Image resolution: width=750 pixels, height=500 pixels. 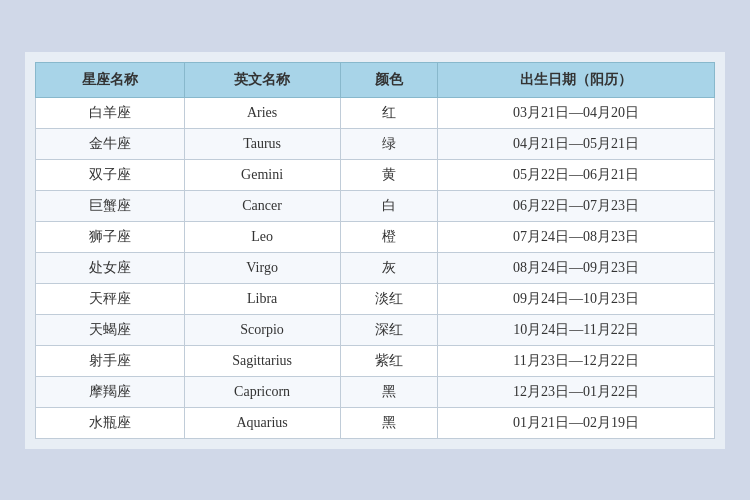 What do you see at coordinates (576, 330) in the screenshot?
I see `cell-dates: 10月24日—11月22日` at bounding box center [576, 330].